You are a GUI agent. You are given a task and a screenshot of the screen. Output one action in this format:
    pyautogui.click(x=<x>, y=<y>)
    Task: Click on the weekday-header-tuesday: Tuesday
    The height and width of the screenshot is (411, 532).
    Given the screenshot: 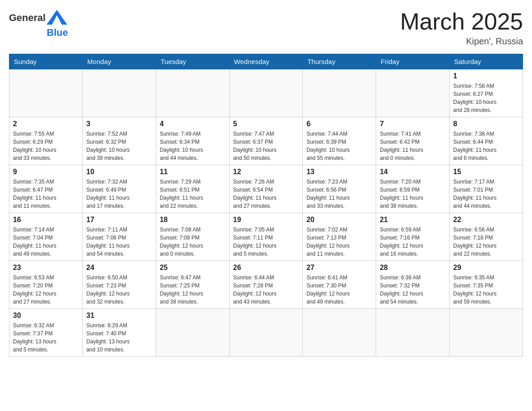 What is the action you would take?
    pyautogui.click(x=193, y=62)
    